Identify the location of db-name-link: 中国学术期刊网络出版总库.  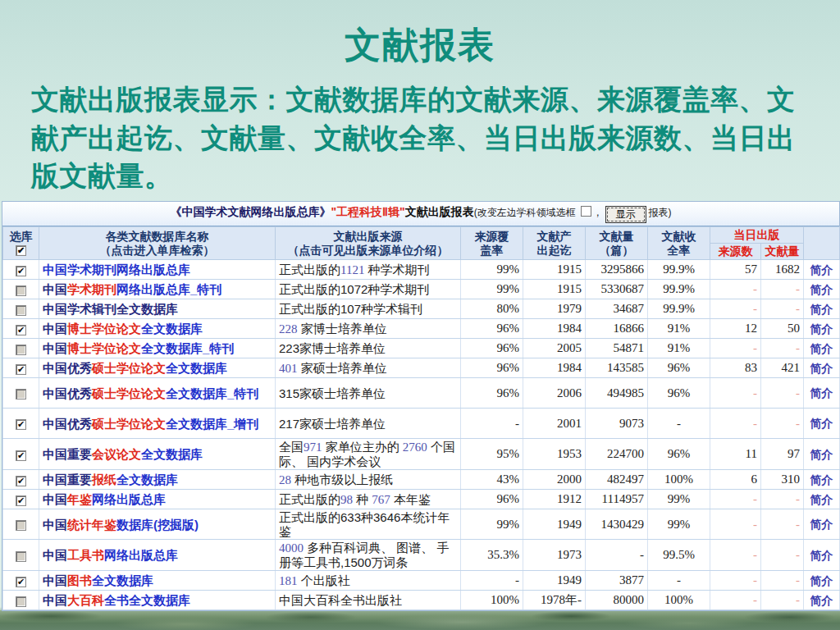
(116, 269).